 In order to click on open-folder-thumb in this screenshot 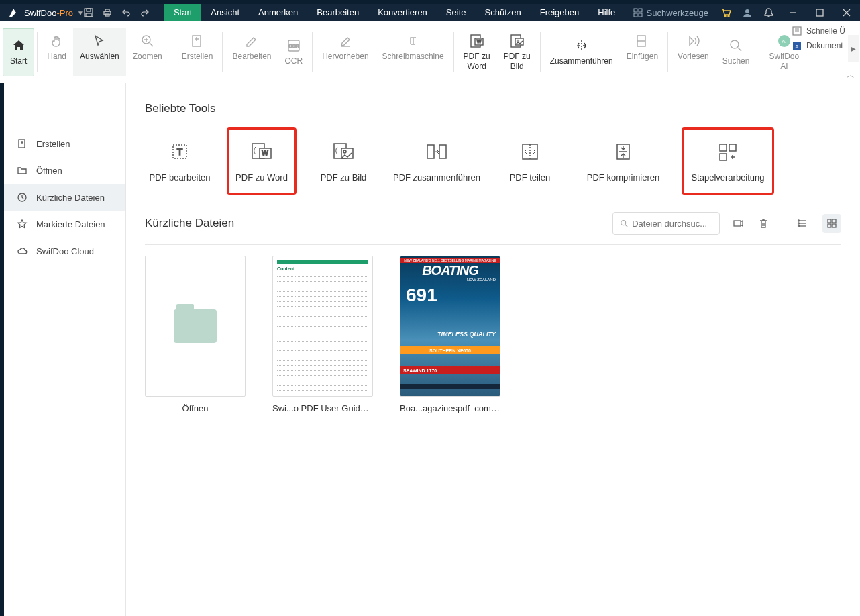, I will do `click(195, 326)`.